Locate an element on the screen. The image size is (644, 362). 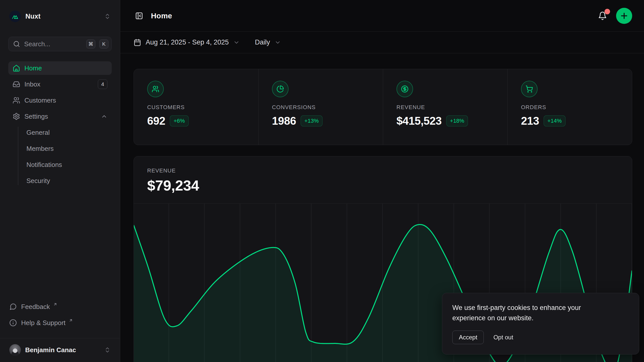
message-bubble-icon is located at coordinates (13, 307).